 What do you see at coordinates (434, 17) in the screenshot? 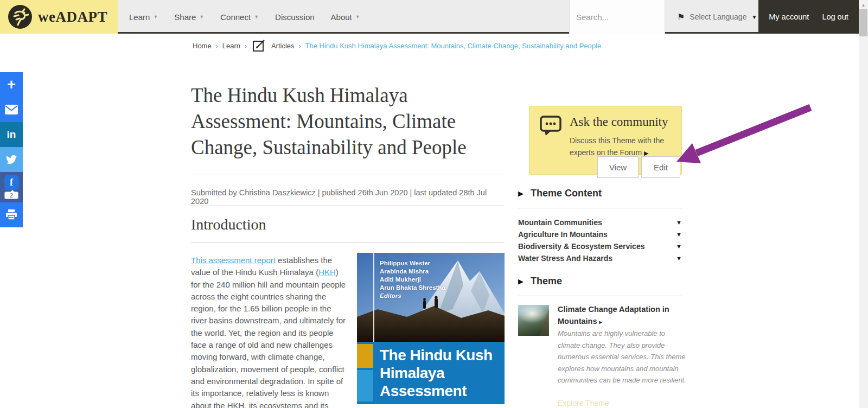
I see `top-navigation-bar: weADAPT Learn ▼ Share ▼ Connect ▼ Discus…` at bounding box center [434, 17].